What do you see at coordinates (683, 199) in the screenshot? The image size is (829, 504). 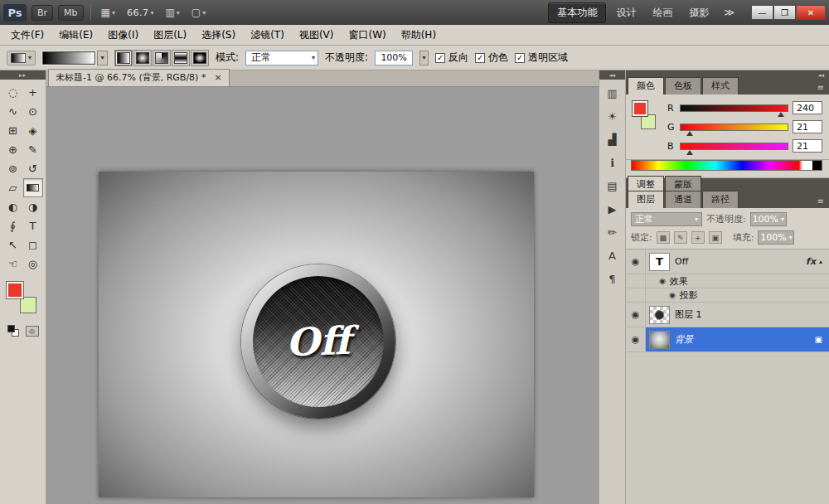 I see `tab-channels: 通道` at bounding box center [683, 199].